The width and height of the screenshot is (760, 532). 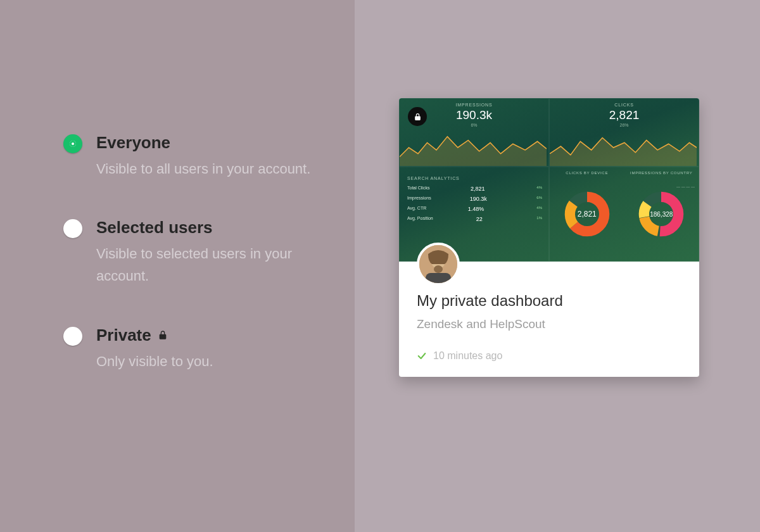 What do you see at coordinates (73, 336) in the screenshot?
I see `radio-private` at bounding box center [73, 336].